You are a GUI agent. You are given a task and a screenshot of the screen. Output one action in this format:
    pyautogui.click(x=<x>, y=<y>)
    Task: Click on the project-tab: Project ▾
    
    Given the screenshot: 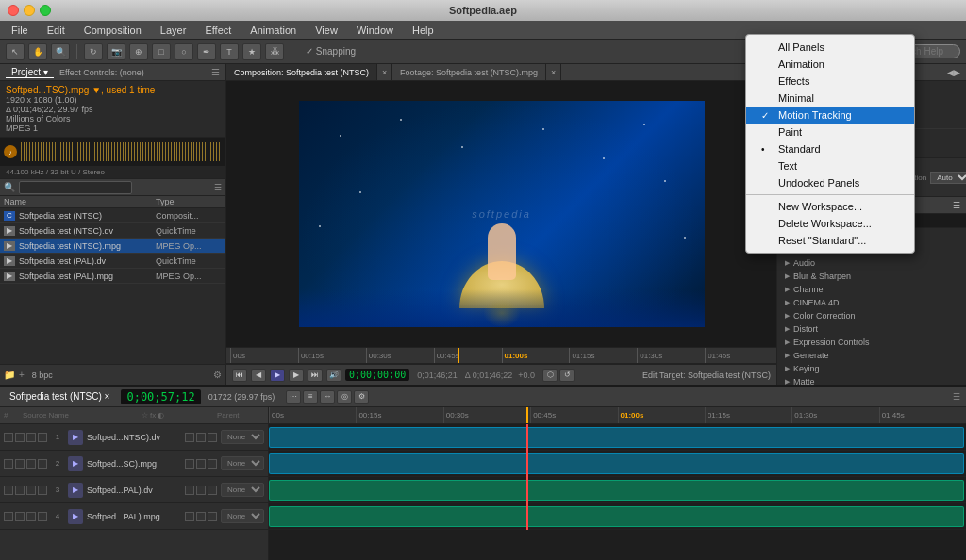 What is the action you would take?
    pyautogui.click(x=30, y=73)
    